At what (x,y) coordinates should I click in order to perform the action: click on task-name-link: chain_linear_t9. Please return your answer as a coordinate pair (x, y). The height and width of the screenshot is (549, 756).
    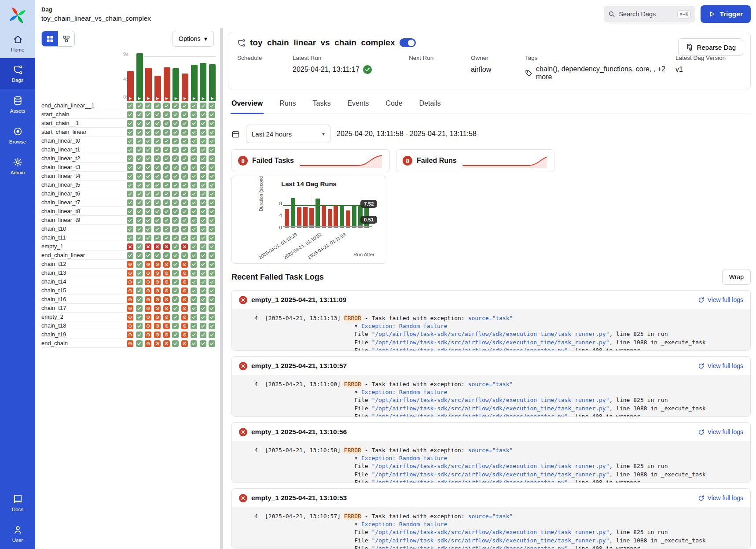
    Looking at the image, I should click on (84, 220).